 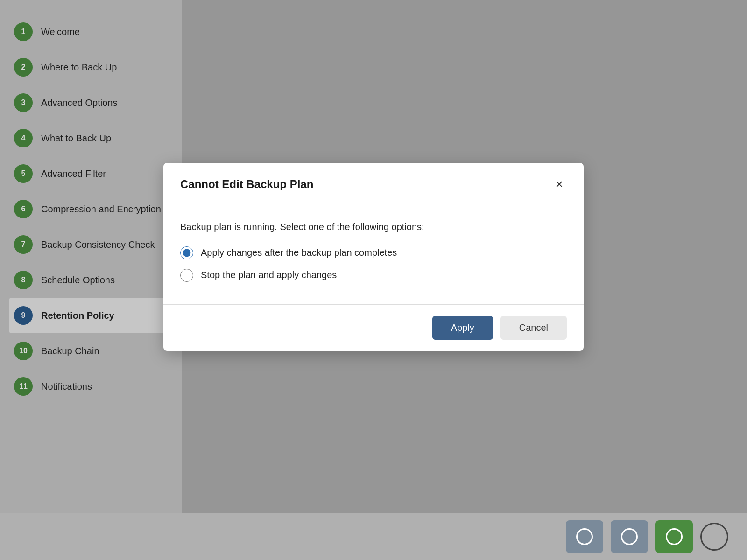 I want to click on extra-nav-button, so click(x=714, y=537).